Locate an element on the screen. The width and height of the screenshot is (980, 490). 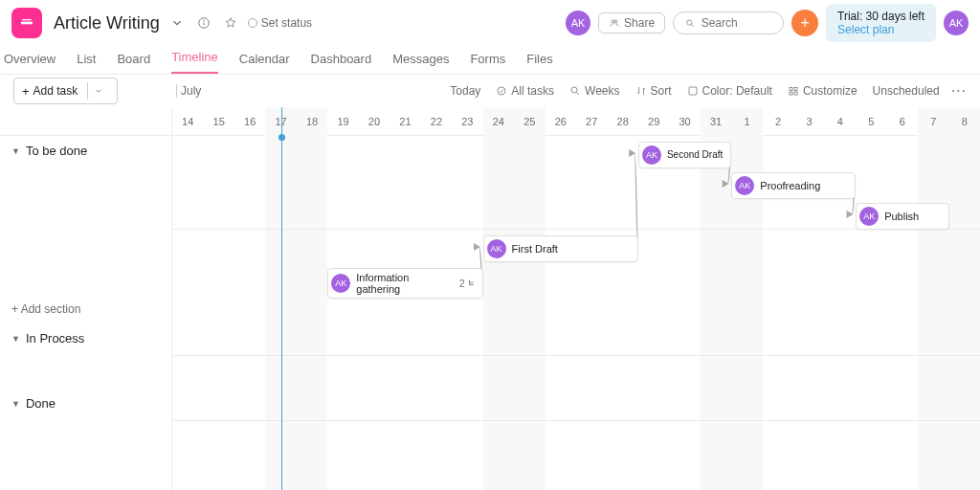
date-column: 23 is located at coordinates (467, 122).